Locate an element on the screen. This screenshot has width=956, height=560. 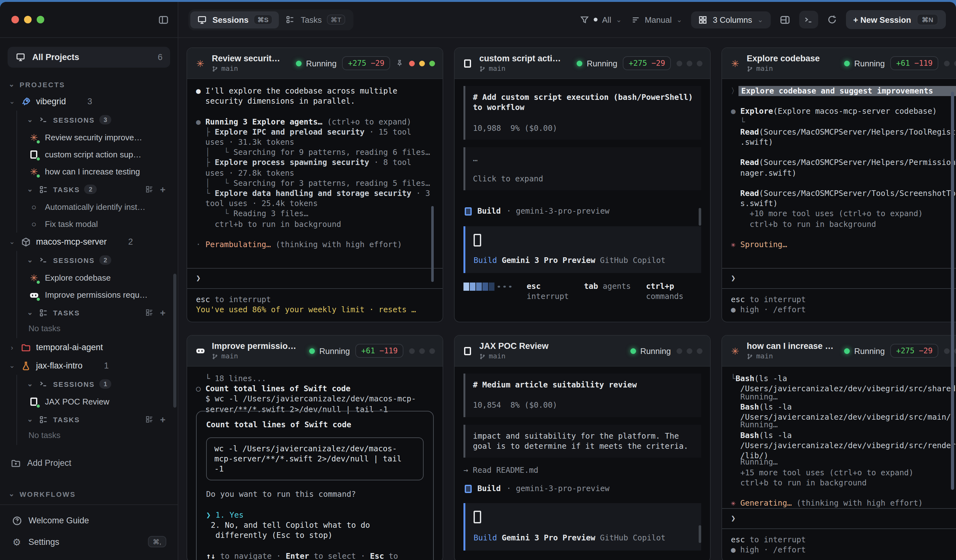
sidebar-session-item: ✳how can I increase testing is located at coordinates (93, 171).